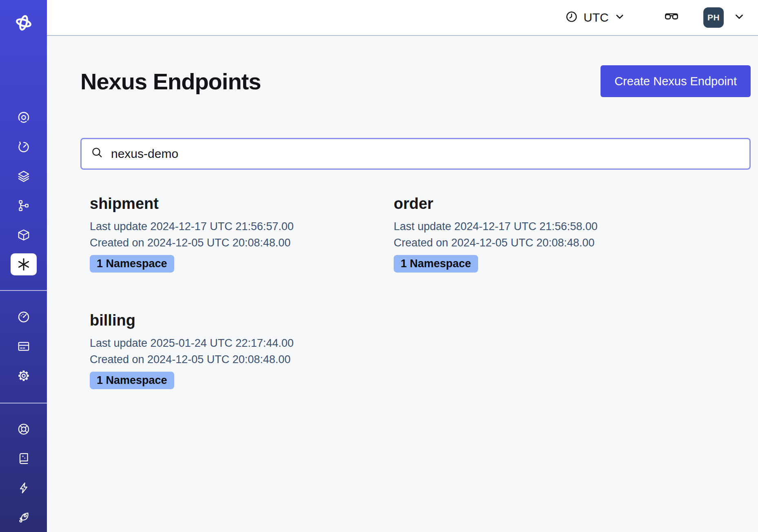 The width and height of the screenshot is (758, 532). I want to click on topbar: UTC PH, so click(402, 18).